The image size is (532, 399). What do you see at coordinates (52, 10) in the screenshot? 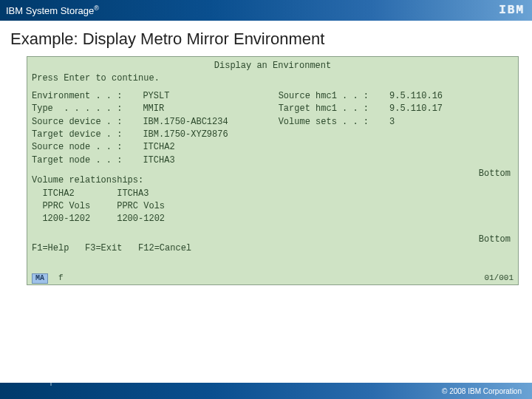
I see `product-name: IBM System Storage®` at bounding box center [52, 10].